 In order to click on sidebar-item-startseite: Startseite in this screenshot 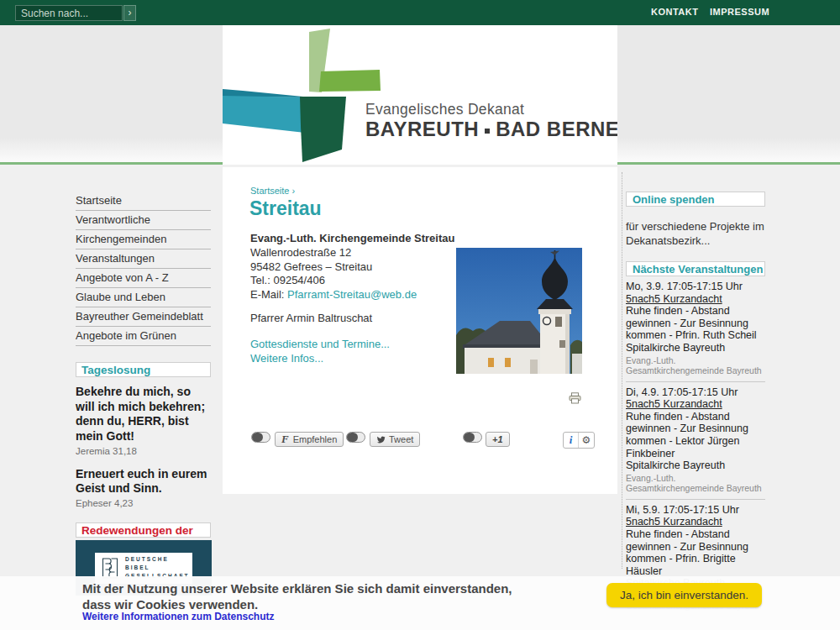, I will do `click(143, 202)`.